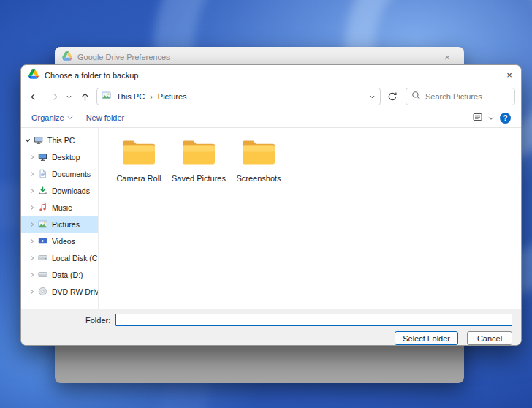  I want to click on help-button: ?, so click(506, 118).